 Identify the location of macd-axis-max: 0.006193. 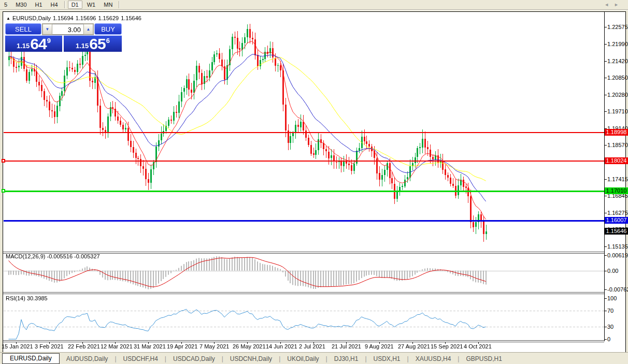
(618, 255).